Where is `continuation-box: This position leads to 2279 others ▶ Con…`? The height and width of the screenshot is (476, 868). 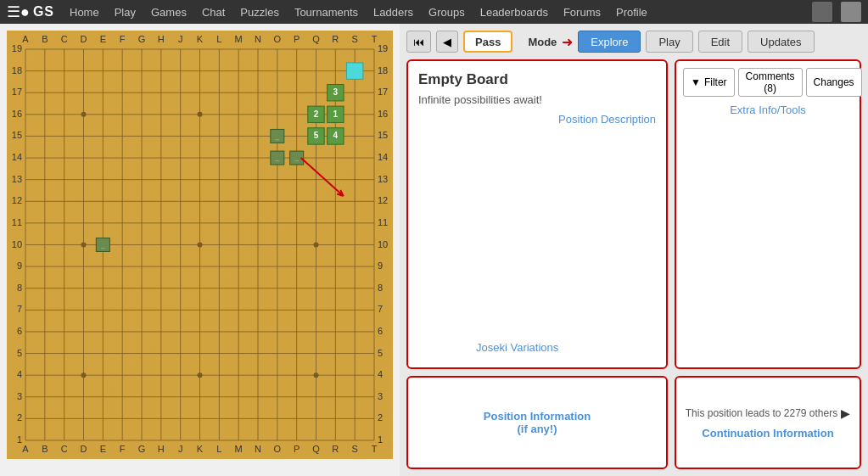
continuation-box: This position leads to 2279 others ▶ Con… is located at coordinates (768, 423).